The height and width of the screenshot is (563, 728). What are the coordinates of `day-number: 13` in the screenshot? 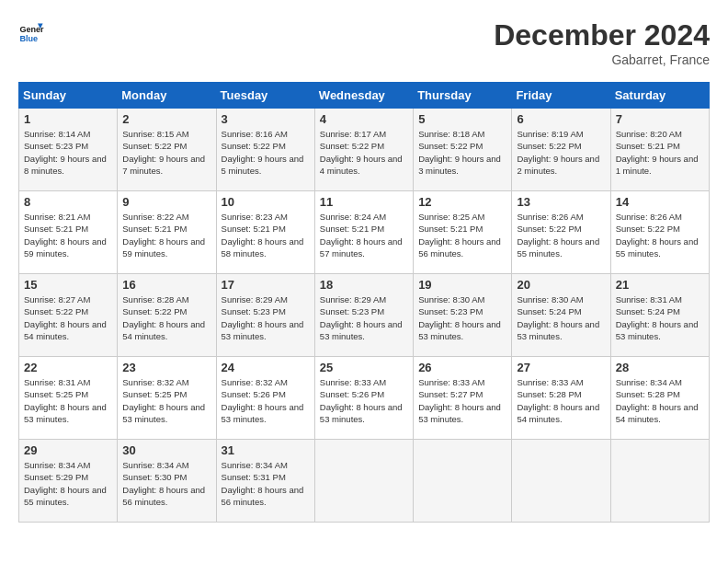 It's located at (561, 202).